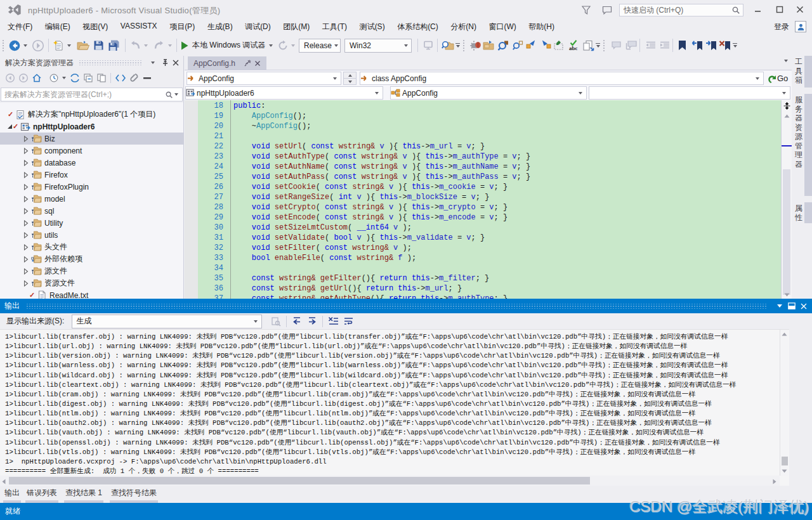  Describe the element at coordinates (220, 27) in the screenshot. I see `menu-b: 生成(B)` at that location.